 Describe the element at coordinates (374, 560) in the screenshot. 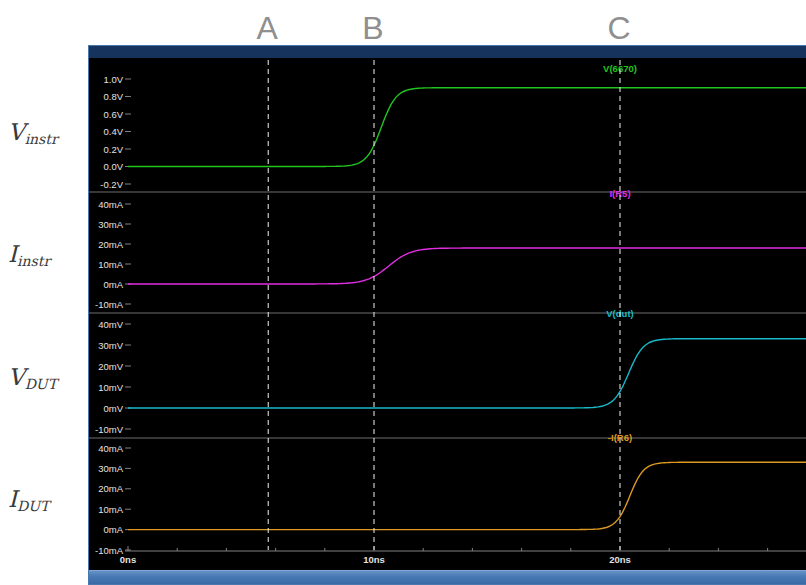

I see `svg-text: 10ns` at that location.